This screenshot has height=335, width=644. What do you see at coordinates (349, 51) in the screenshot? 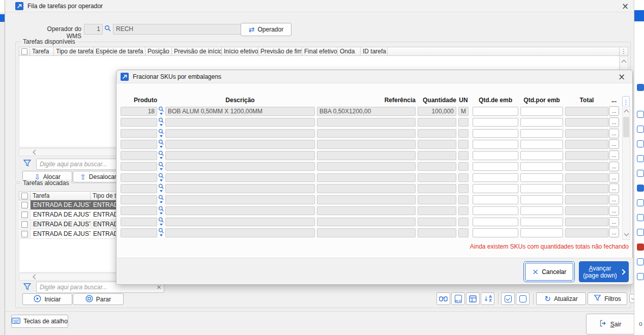
I see `column-header: Onda` at bounding box center [349, 51].